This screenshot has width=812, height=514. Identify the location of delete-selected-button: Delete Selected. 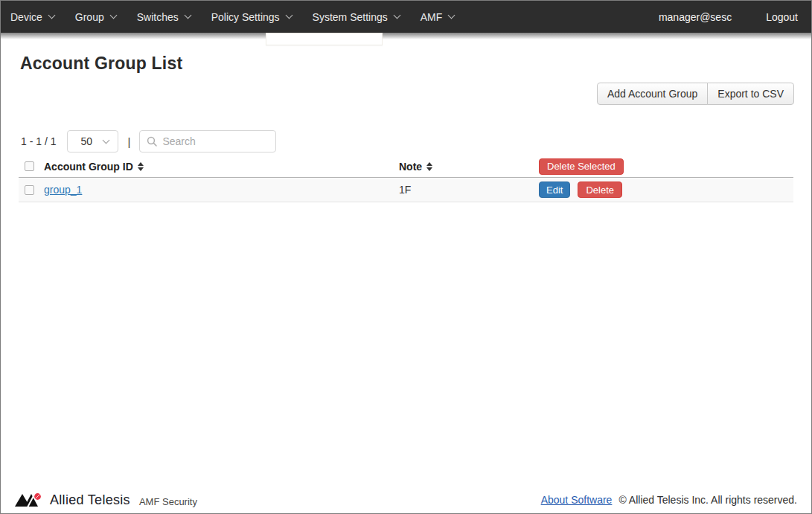
(581, 167).